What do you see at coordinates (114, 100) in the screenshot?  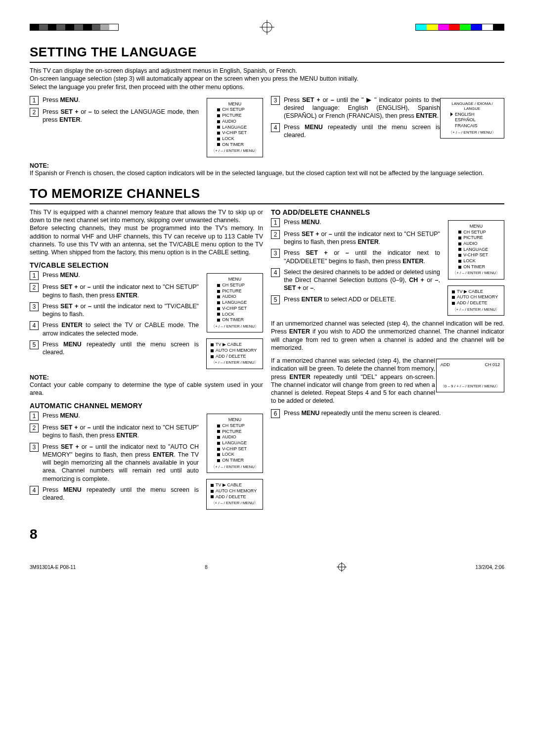 I see `step: 1Press MENU.` at bounding box center [114, 100].